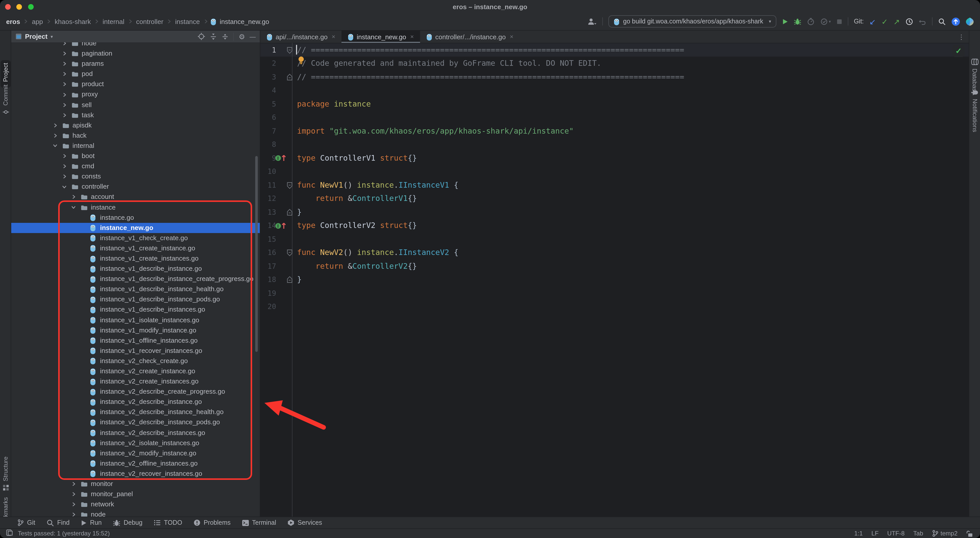 Image resolution: width=980 pixels, height=538 pixels. What do you see at coordinates (242, 37) in the screenshot?
I see `gear-settings-icon: ⚙` at bounding box center [242, 37].